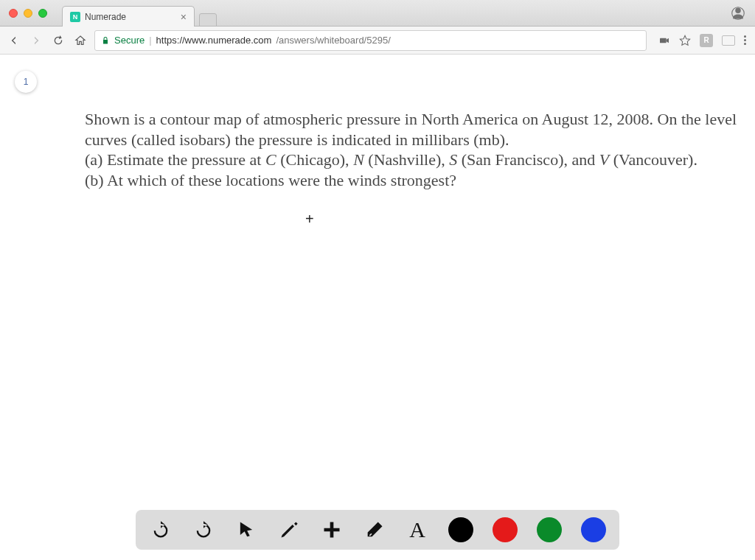 The image size is (755, 560). I want to click on pencil-tool, so click(289, 530).